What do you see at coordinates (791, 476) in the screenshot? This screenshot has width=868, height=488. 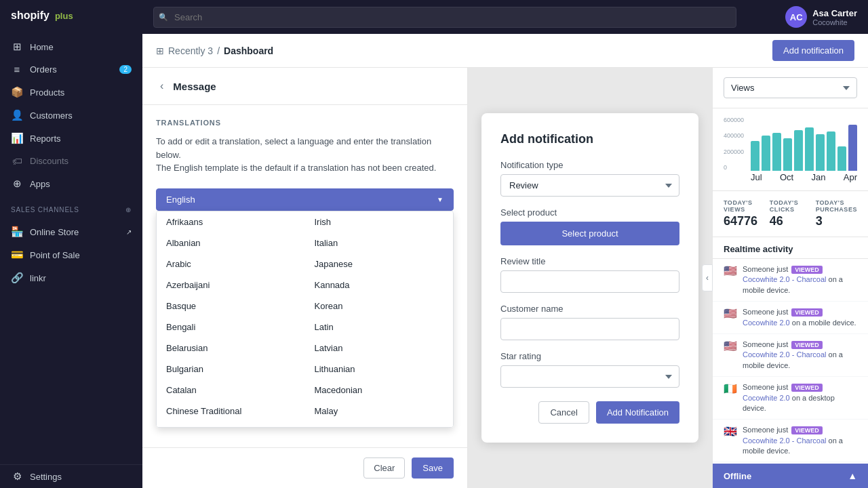 I see `offline-bar: Offline ▲` at bounding box center [791, 476].